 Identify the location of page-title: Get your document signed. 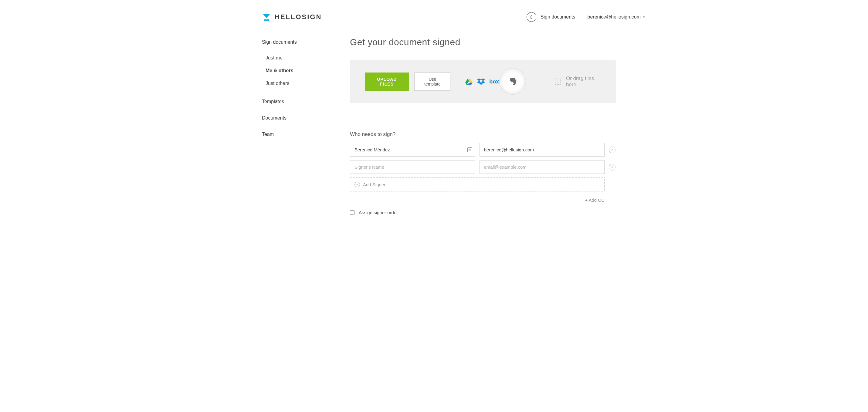
(483, 42).